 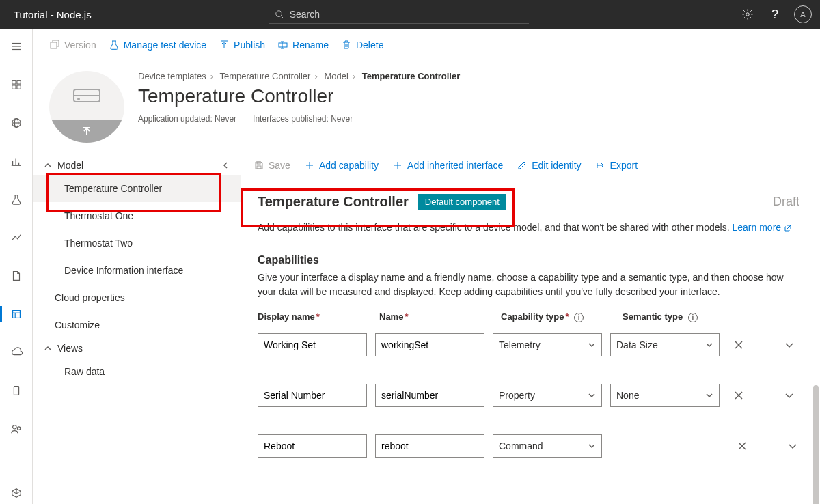 What do you see at coordinates (137, 298) in the screenshot?
I see `tree-item-cloud-properties: Cloud properties` at bounding box center [137, 298].